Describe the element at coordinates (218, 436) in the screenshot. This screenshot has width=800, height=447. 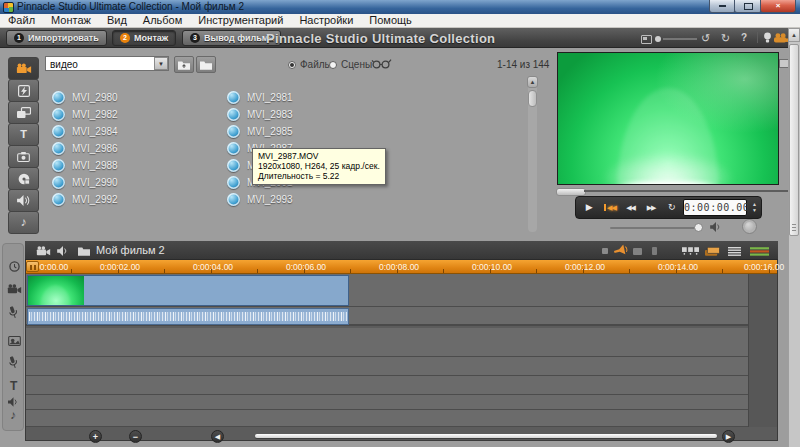
I see `timeline-scroll-left-button: ◀` at that location.